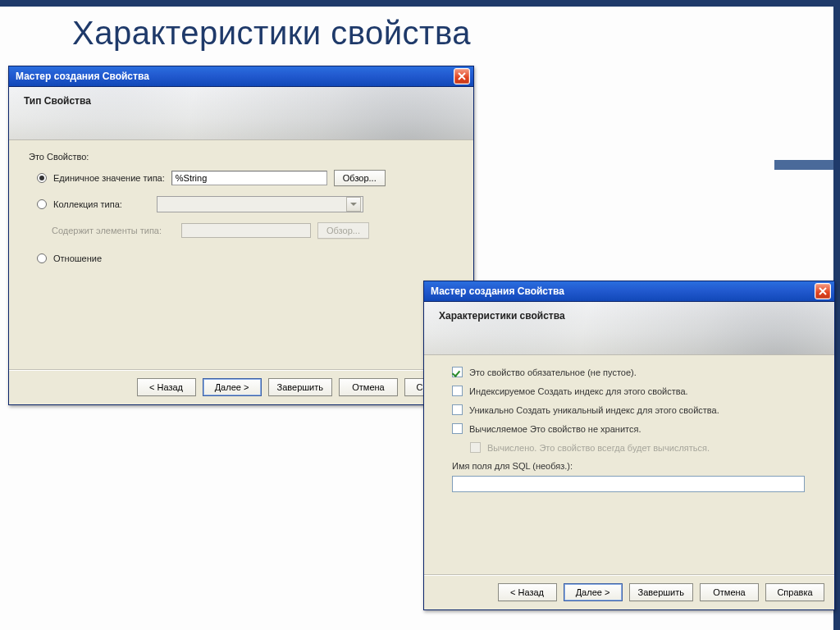  I want to click on wizard-heading: Тип Свойства, so click(243, 101).